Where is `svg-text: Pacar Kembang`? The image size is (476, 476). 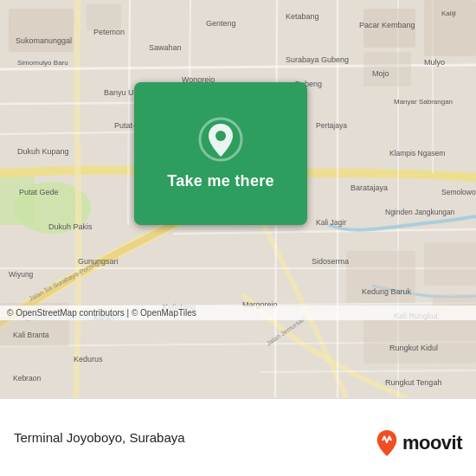 svg-text: Pacar Kembang is located at coordinates (388, 25).